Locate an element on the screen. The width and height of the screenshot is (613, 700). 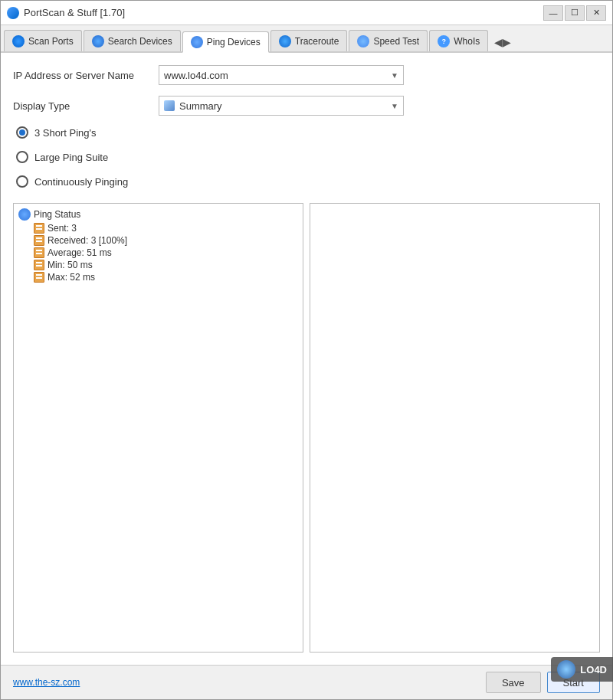
radio-short-ping is located at coordinates (22, 132).